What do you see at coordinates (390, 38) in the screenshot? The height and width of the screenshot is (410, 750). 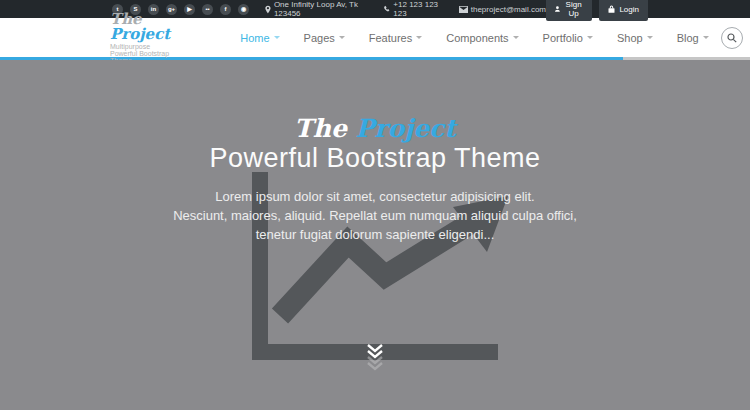 I see `nav-label: Features` at bounding box center [390, 38].